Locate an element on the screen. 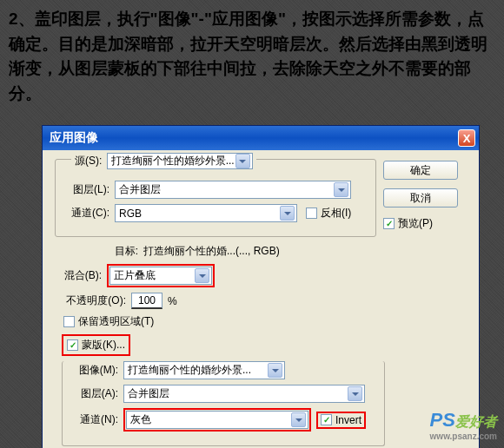  dialog-title: 应用图像 is located at coordinates (254, 138).